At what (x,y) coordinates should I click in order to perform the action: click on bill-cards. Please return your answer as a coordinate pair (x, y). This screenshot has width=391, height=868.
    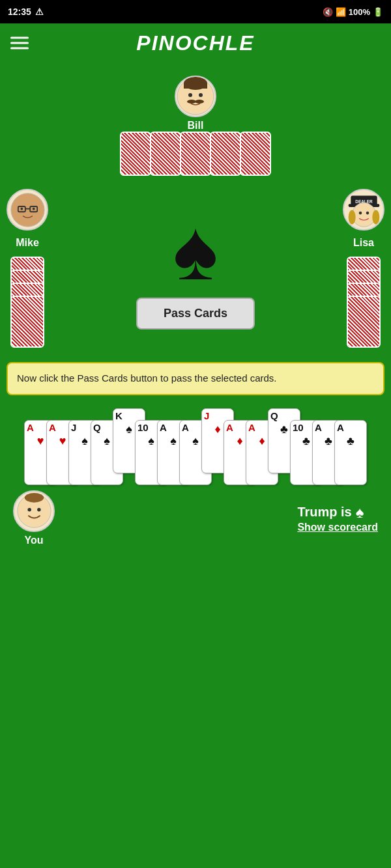
    Looking at the image, I should click on (195, 154).